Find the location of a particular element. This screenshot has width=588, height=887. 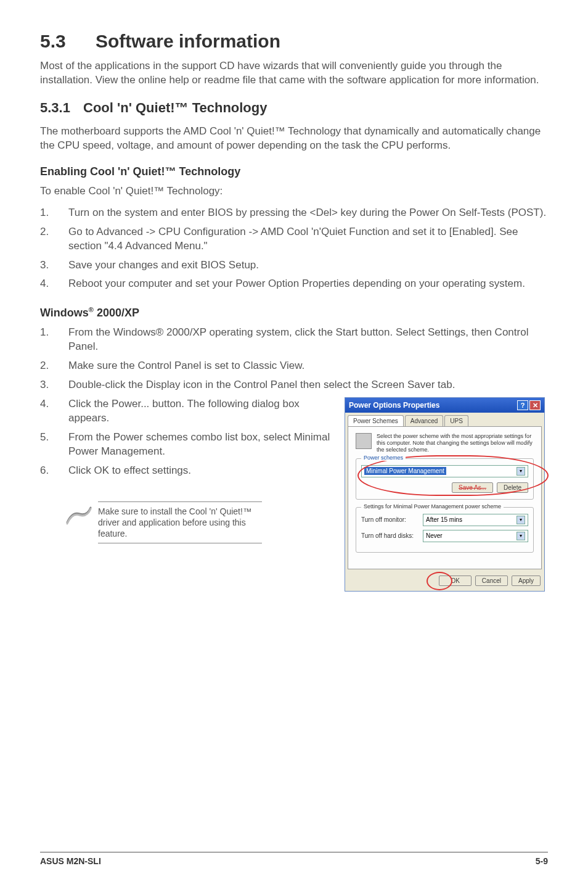

win-prefix: Windows is located at coordinates (64, 313).